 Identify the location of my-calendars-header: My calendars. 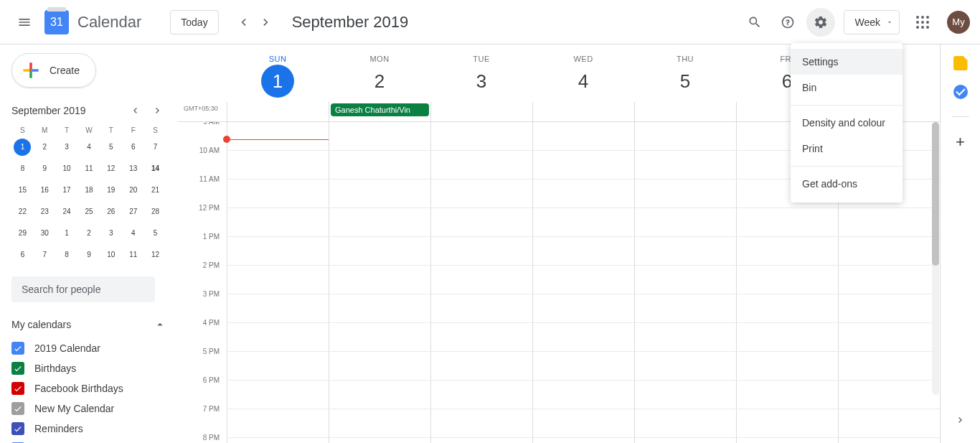
(89, 325).